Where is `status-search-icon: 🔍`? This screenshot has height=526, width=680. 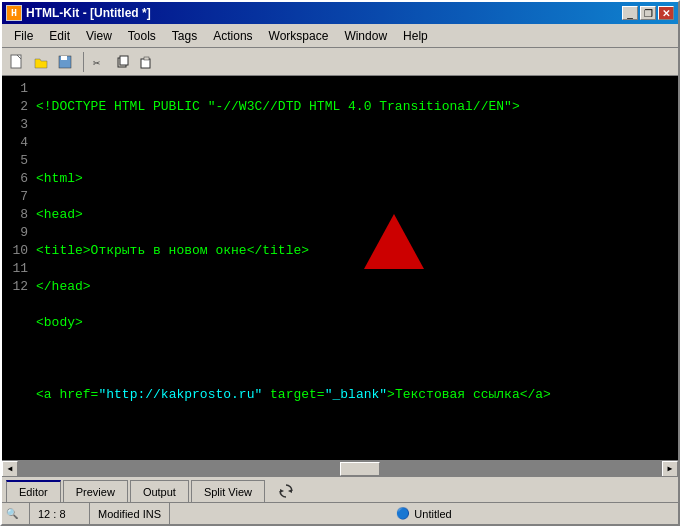 status-search-icon: 🔍 is located at coordinates (12, 514).